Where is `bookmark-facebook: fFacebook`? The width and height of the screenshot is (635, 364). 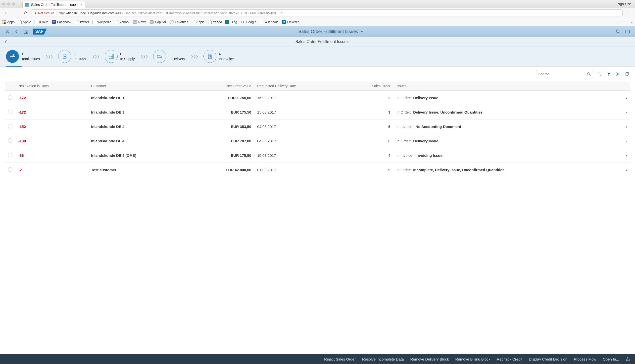 bookmark-facebook: fFacebook is located at coordinates (62, 22).